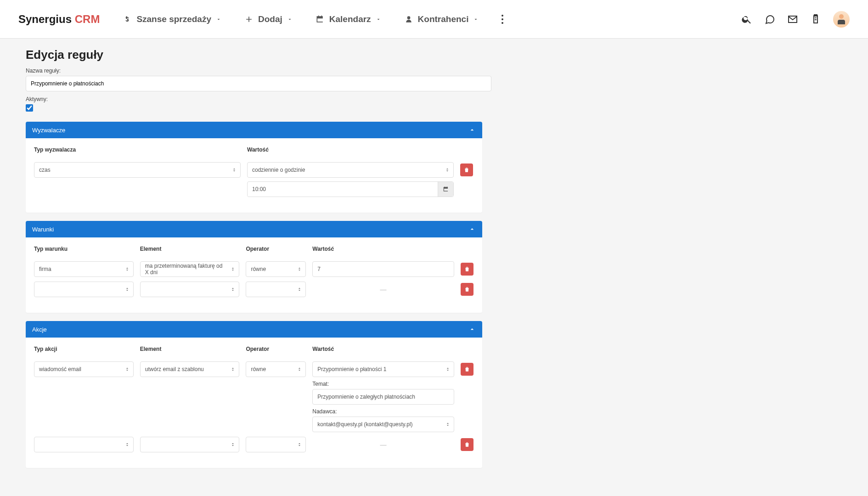 The height and width of the screenshot is (496, 868). Describe the element at coordinates (254, 289) in the screenshot. I see `condition-row: —` at that location.